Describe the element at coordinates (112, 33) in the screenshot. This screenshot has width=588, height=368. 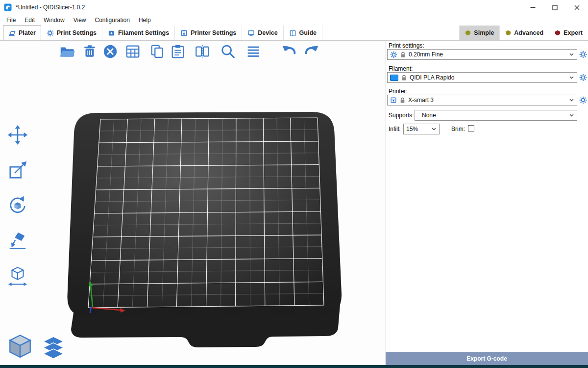
I see `filament-spool-icon` at that location.